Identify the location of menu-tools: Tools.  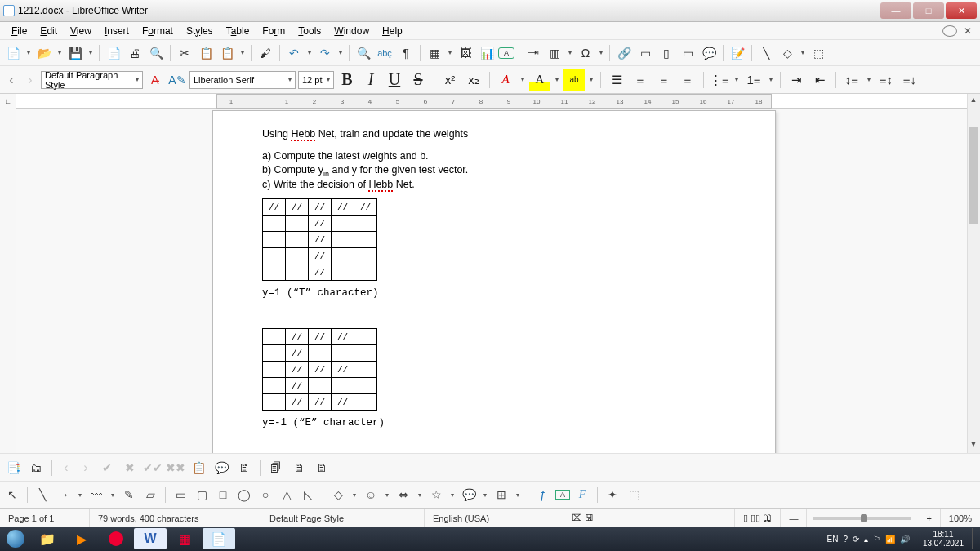
(310, 31).